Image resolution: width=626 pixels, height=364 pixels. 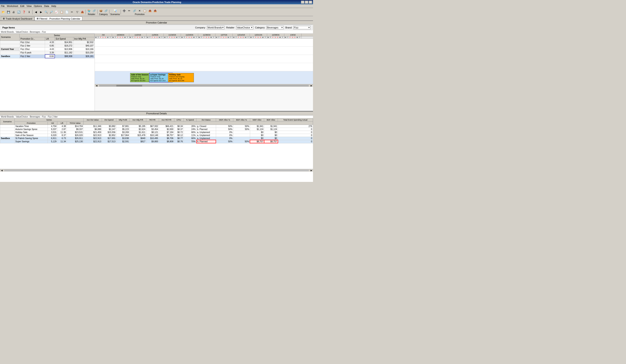 I want to click on company-label: Company, so click(x=200, y=28).